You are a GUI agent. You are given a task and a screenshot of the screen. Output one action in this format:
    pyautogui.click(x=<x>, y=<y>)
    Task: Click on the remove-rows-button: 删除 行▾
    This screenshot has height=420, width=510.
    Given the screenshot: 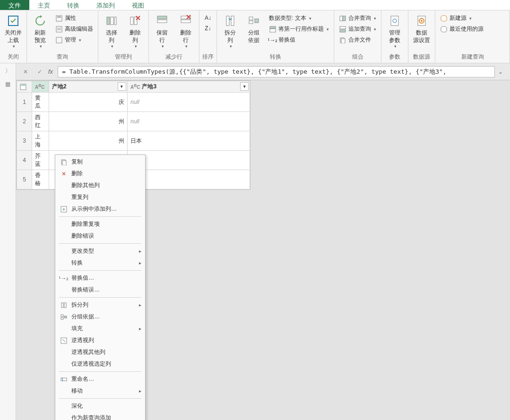 What is the action you would take?
    pyautogui.click(x=186, y=31)
    